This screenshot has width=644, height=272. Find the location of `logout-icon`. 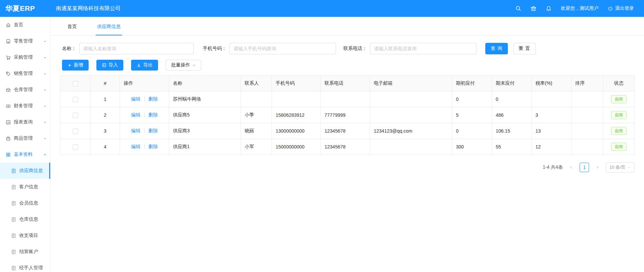

logout-icon is located at coordinates (610, 8).